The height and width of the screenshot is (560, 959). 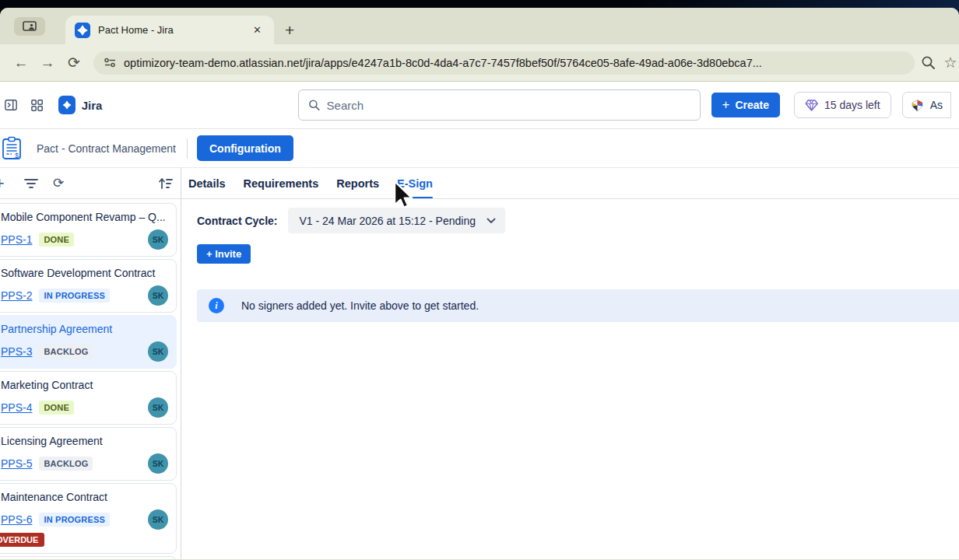 I want to click on search-input, so click(x=509, y=106).